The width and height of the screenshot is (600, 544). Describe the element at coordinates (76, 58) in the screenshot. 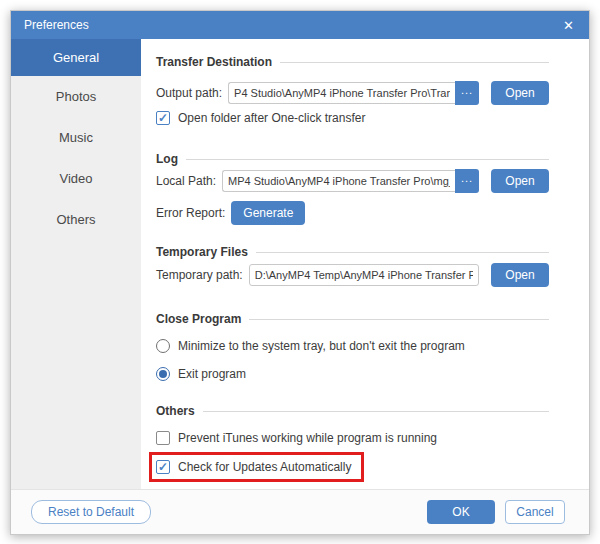

I see `sidebar-item-general: General` at that location.